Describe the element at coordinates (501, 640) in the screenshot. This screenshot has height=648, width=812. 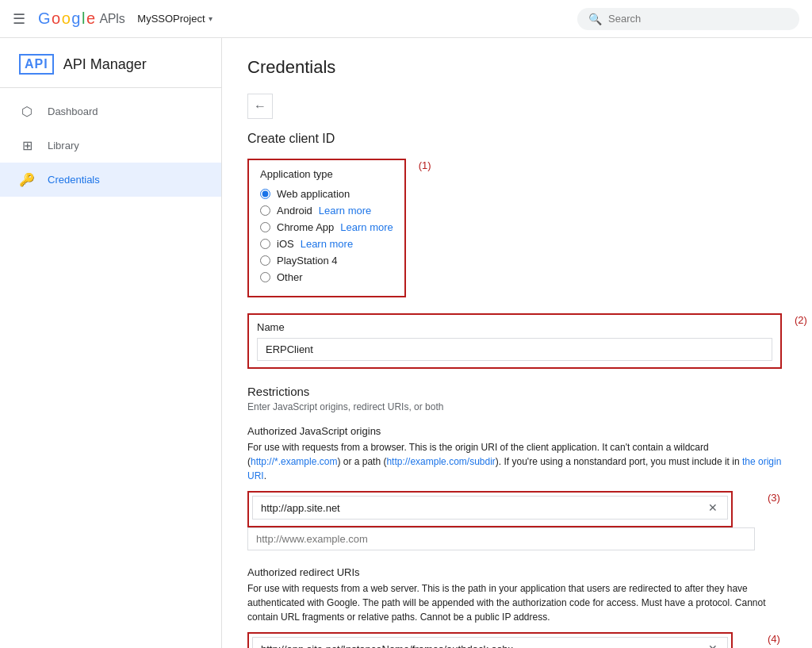
I see `redirect-uris-input-group: http://app.site.net/InstanceName/frames/…` at that location.